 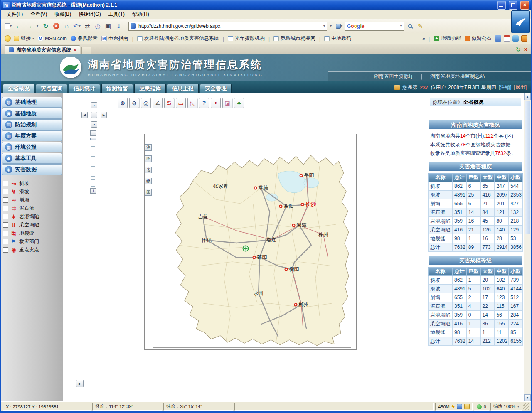 I want to click on history-panel-button: ◷, so click(x=98, y=26).